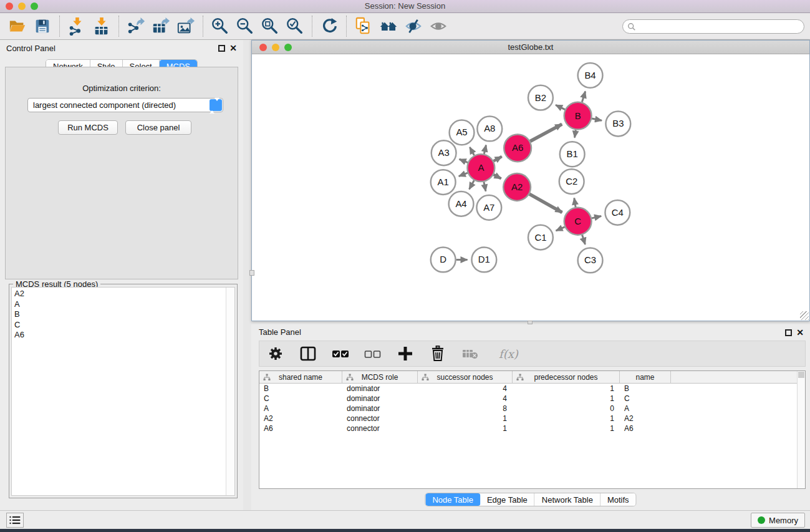 The width and height of the screenshot is (810, 532). I want to click on cell-shared-name: A2, so click(301, 418).